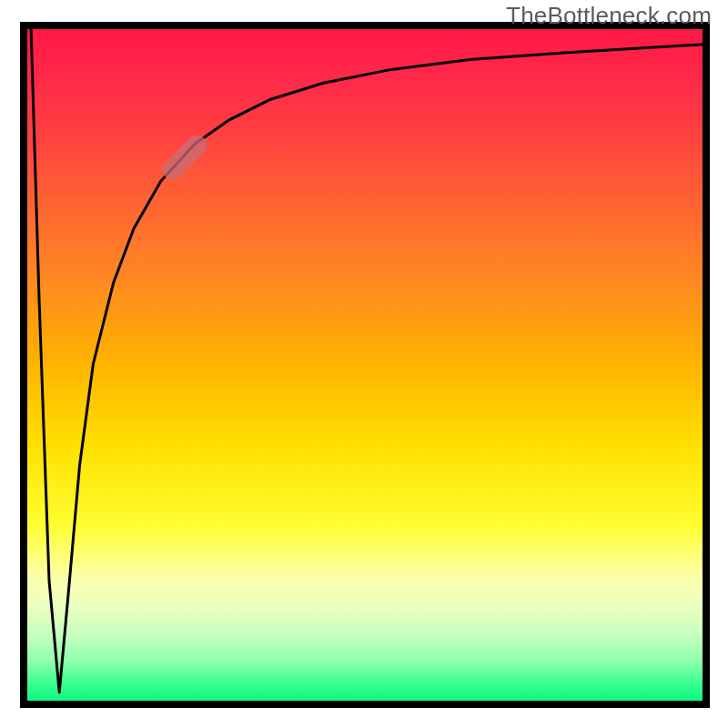 The image size is (728, 728). Describe the element at coordinates (609, 16) in the screenshot. I see `watermark-text: TheBottleneck.com` at that location.